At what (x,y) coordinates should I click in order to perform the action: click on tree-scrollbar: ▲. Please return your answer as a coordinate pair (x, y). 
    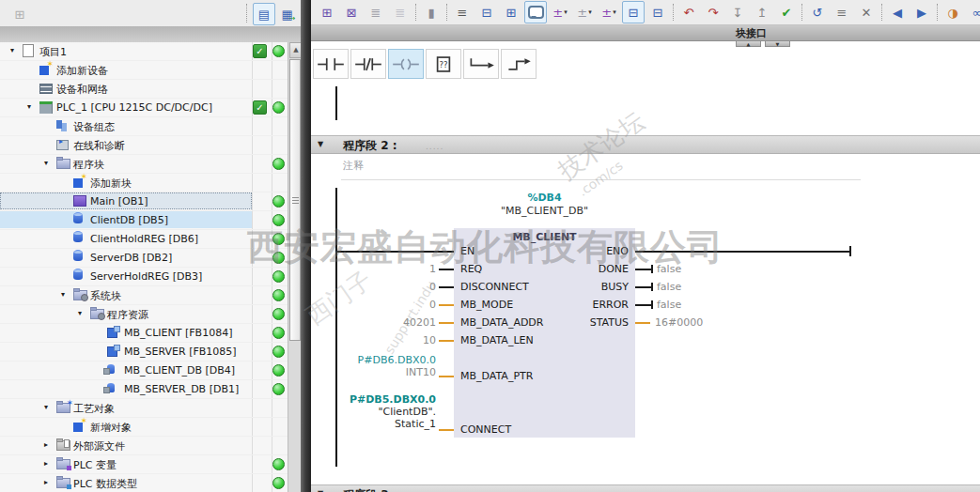
    Looking at the image, I should click on (295, 267).